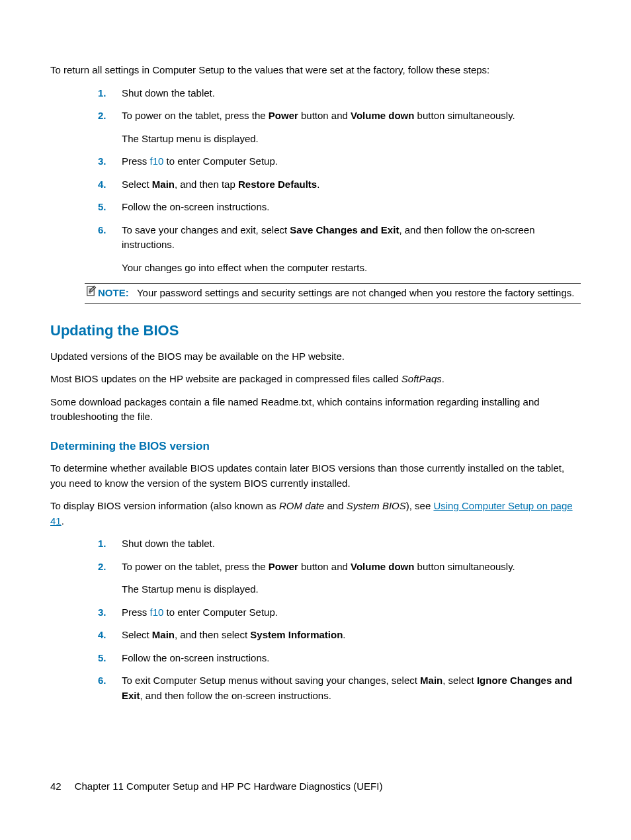  I want to click on heading-determine-version: Determining the BIOS version, so click(316, 446).